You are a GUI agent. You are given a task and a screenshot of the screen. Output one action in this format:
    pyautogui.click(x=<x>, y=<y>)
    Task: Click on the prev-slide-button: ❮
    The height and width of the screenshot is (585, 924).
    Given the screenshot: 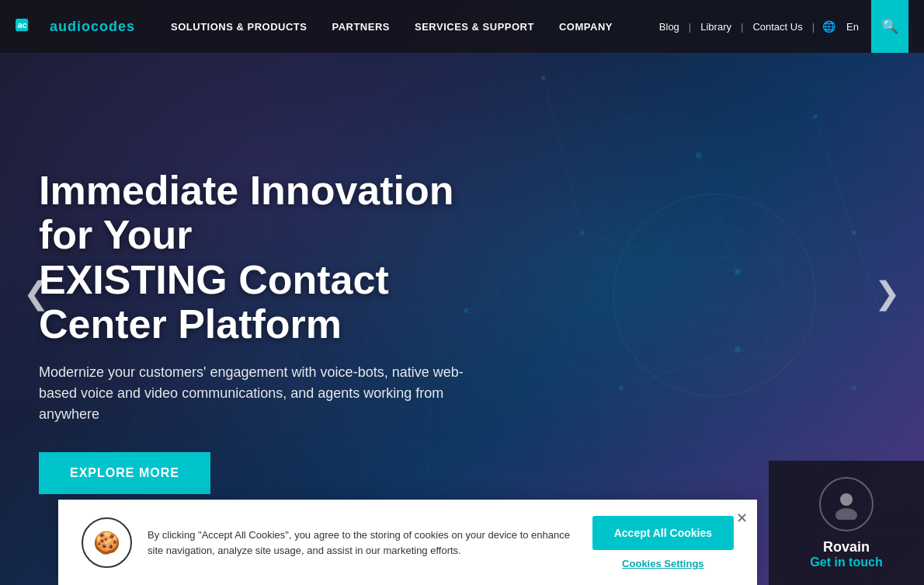 What is the action you would take?
    pyautogui.click(x=36, y=293)
    